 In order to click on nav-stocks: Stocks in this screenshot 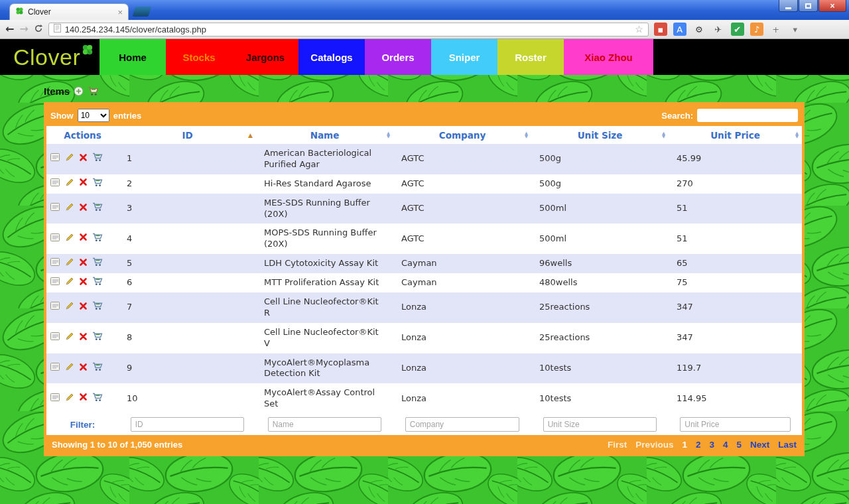, I will do `click(199, 57)`.